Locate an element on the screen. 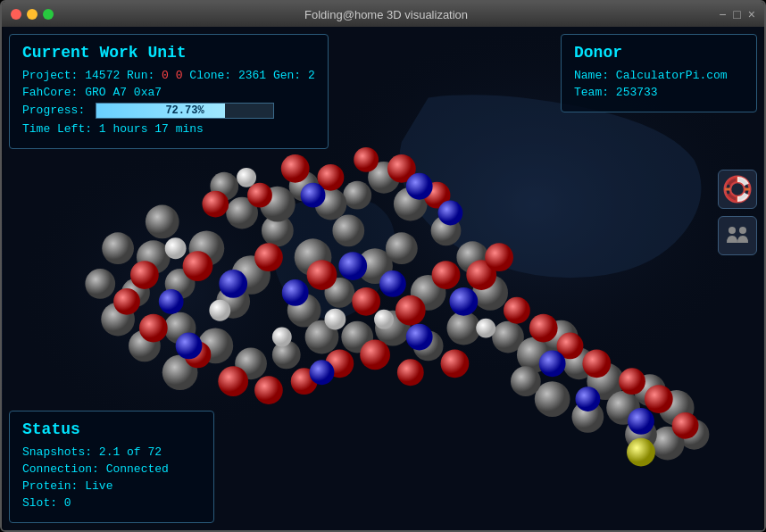 Image resolution: width=766 pixels, height=532 pixels. run-label: Run: is located at coordinates (141, 75).